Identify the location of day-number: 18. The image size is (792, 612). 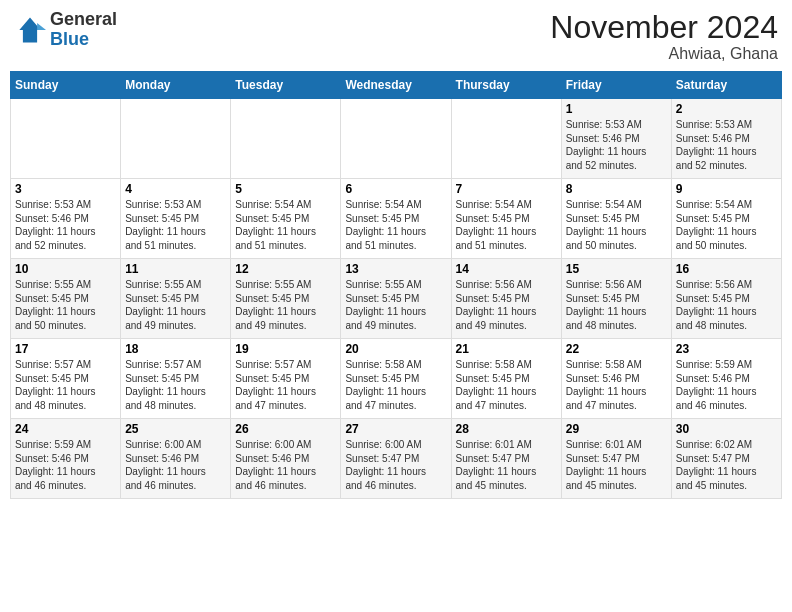
(176, 349).